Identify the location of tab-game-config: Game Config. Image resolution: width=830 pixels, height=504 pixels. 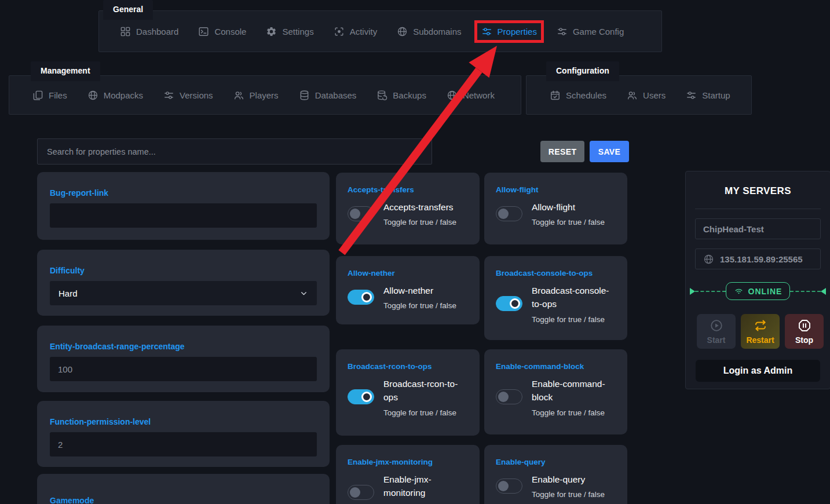
(590, 31).